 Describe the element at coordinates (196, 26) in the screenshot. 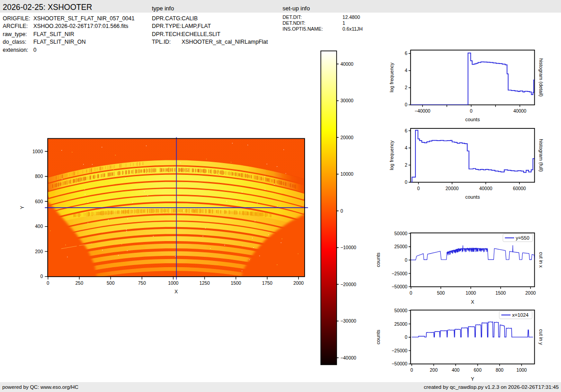

I see `svg-text: LAMP,FLAT` at that location.